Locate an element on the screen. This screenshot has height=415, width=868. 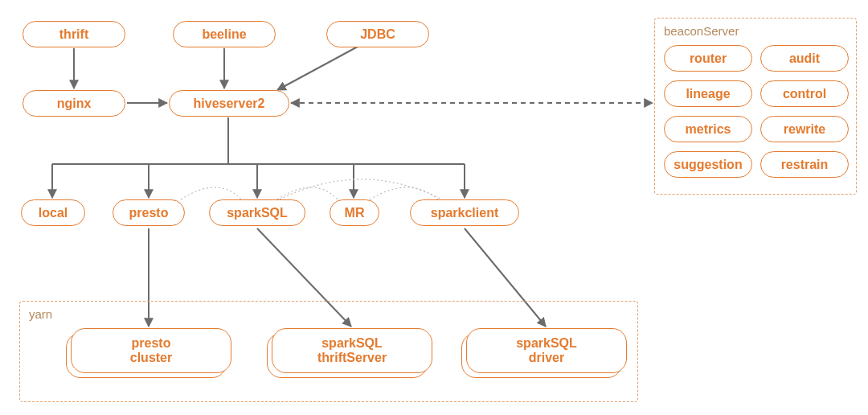
node-thrift: thrift is located at coordinates (74, 34).